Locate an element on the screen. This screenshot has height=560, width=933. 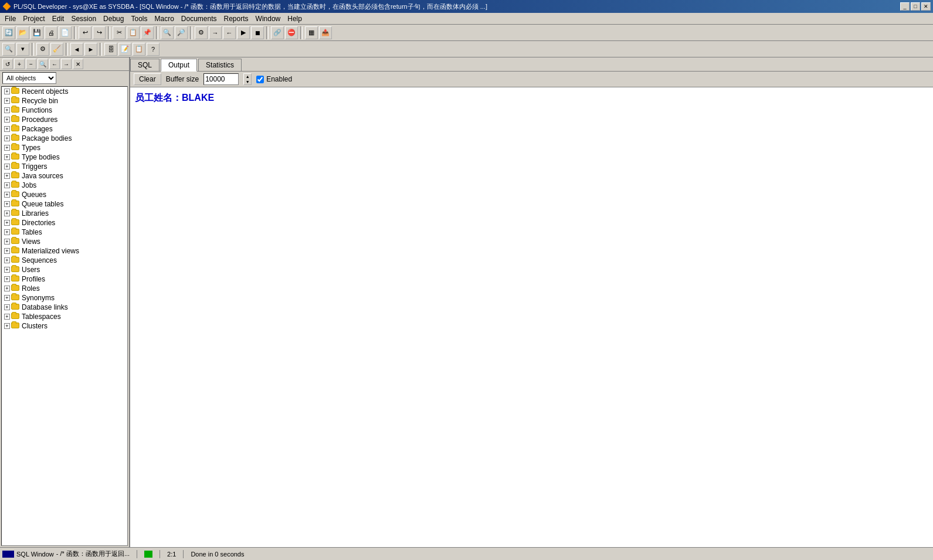
stop-btn: ⏹ is located at coordinates (257, 33).